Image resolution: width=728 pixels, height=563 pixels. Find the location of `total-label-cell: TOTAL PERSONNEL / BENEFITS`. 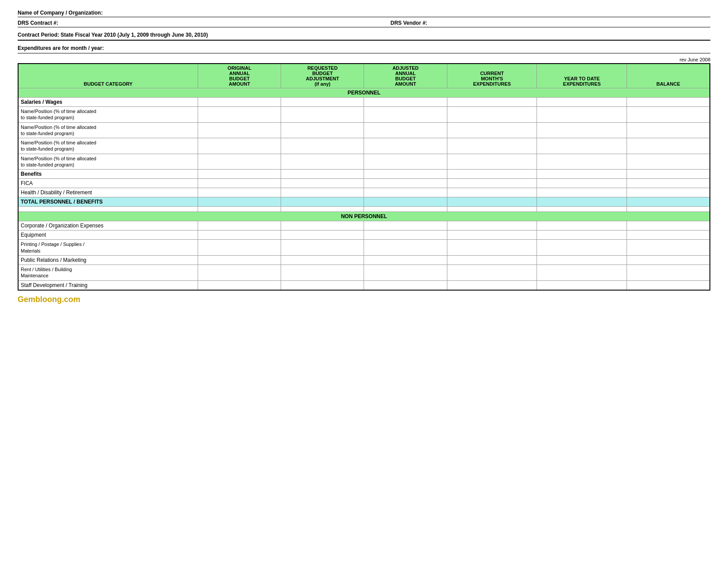

total-label-cell: TOTAL PERSONNEL / BENEFITS is located at coordinates (108, 202).